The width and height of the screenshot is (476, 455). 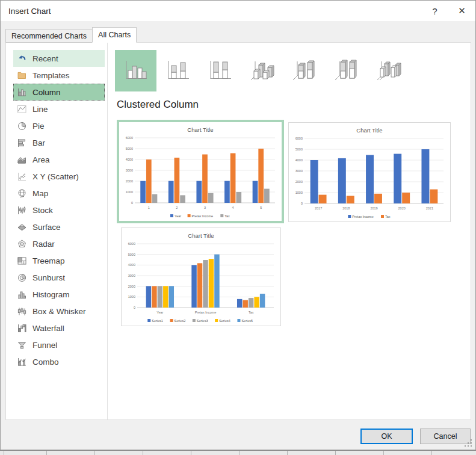 What do you see at coordinates (215, 11) in the screenshot?
I see `dialog-title: Insert Chart` at bounding box center [215, 11].